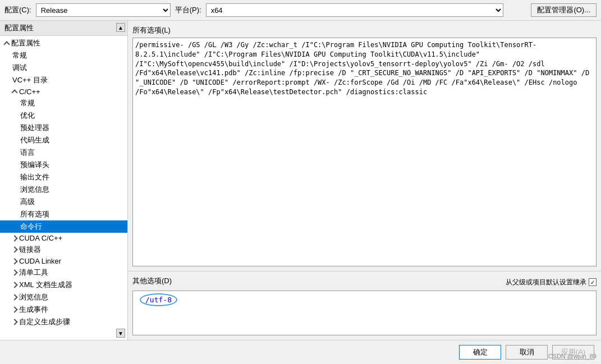 This screenshot has width=601, height=364. I want to click on config-select: Release, so click(103, 10).